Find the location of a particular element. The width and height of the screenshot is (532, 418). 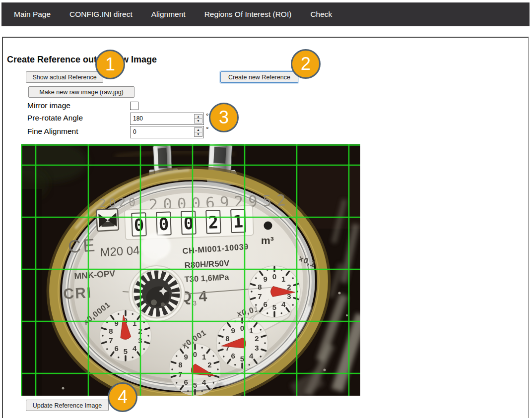

approval-text: M20 04 is located at coordinates (120, 251).